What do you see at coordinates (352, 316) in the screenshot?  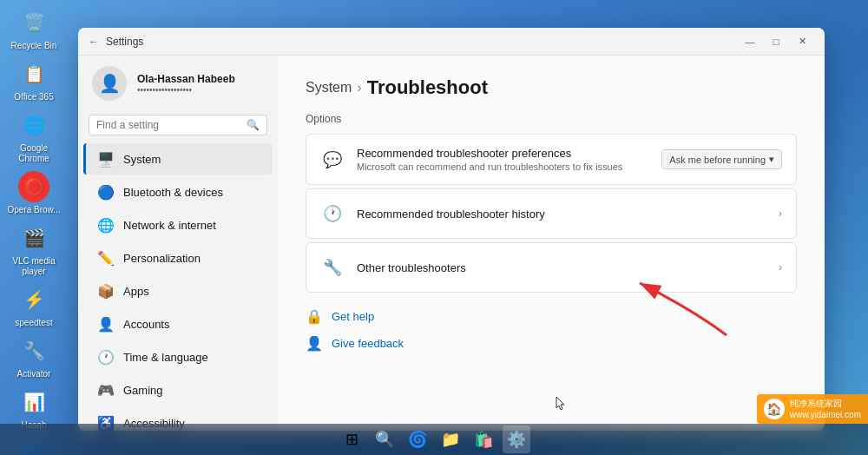 I see `get-help-label: Get help` at bounding box center [352, 316].